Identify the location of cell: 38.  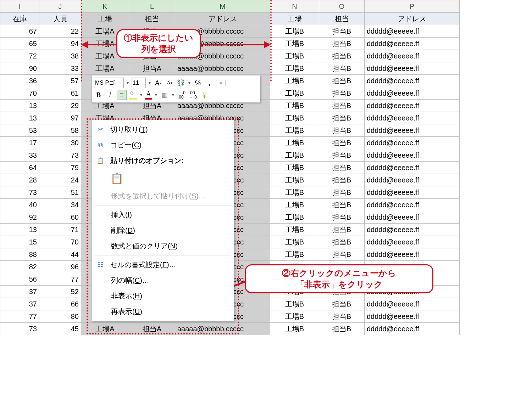
(60, 56).